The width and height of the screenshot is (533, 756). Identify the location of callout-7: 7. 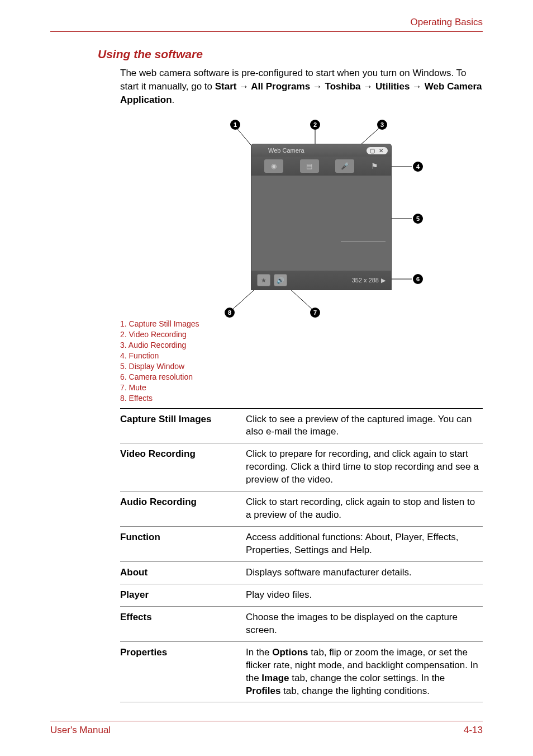
(315, 313).